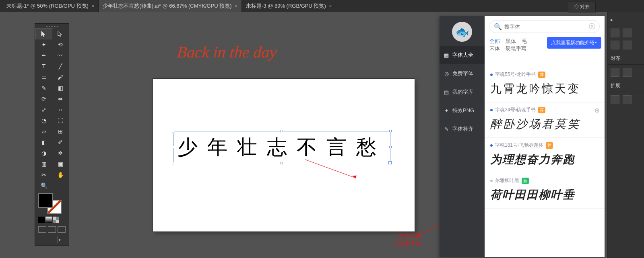 This screenshot has width=644, height=258. Describe the element at coordinates (545, 75) in the screenshot. I see `font-item-name: 字魂55号-龙吟手书荐` at that location.